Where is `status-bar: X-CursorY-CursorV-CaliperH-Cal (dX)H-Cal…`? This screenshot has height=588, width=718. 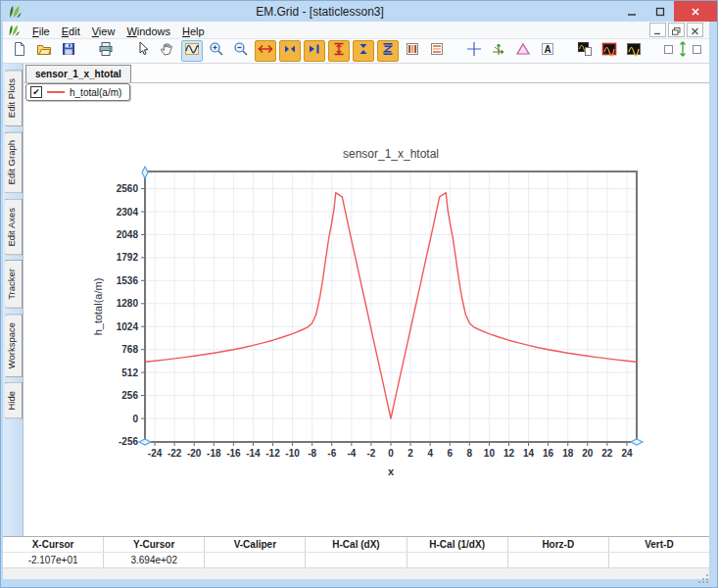 status-bar: X-CursorY-CursorV-CaliperH-Cal (dX)H-Cal… is located at coordinates (357, 552).